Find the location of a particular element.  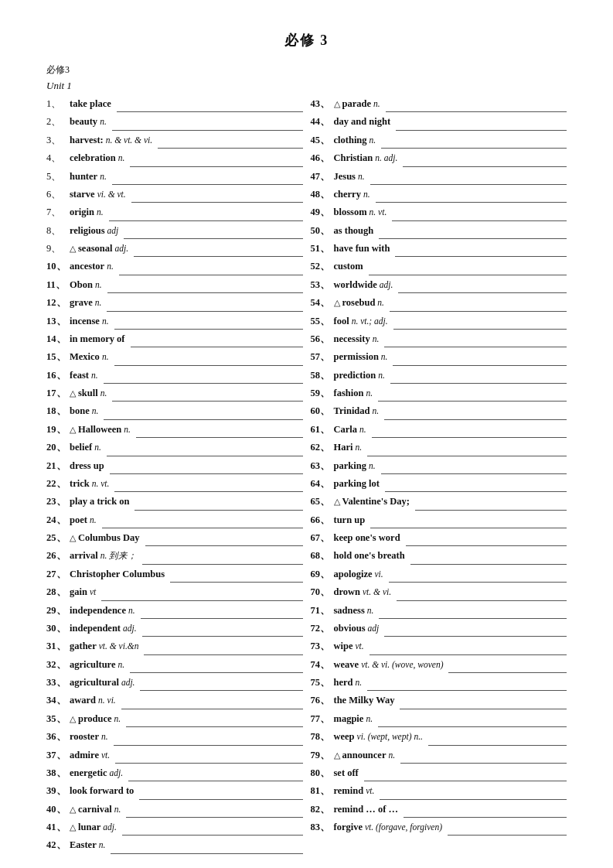

item-content: take place is located at coordinates (186, 104).